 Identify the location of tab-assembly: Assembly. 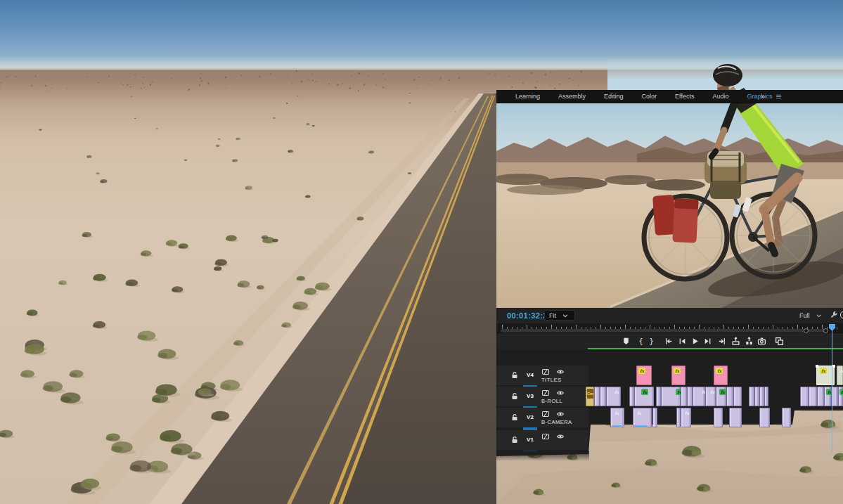
(572, 97).